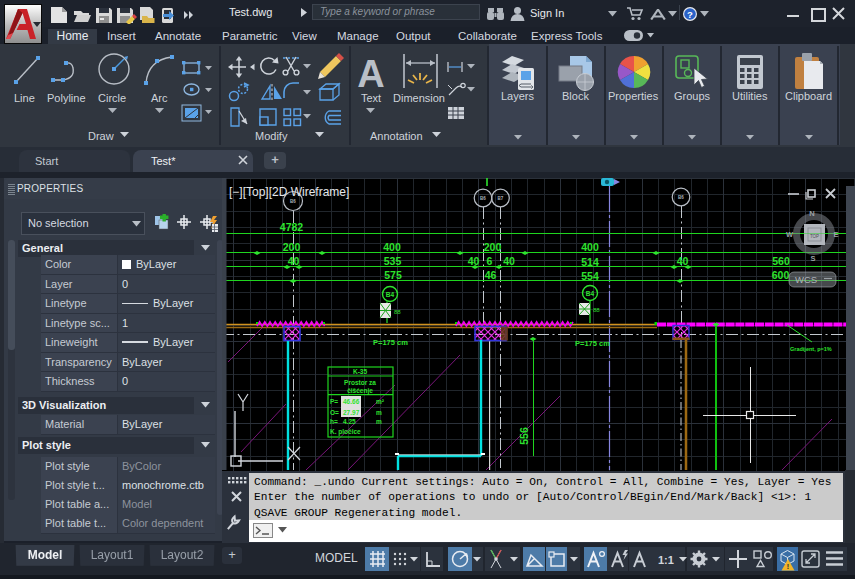  What do you see at coordinates (666, 560) in the screenshot?
I see `svg-text: 1:1` at bounding box center [666, 560].